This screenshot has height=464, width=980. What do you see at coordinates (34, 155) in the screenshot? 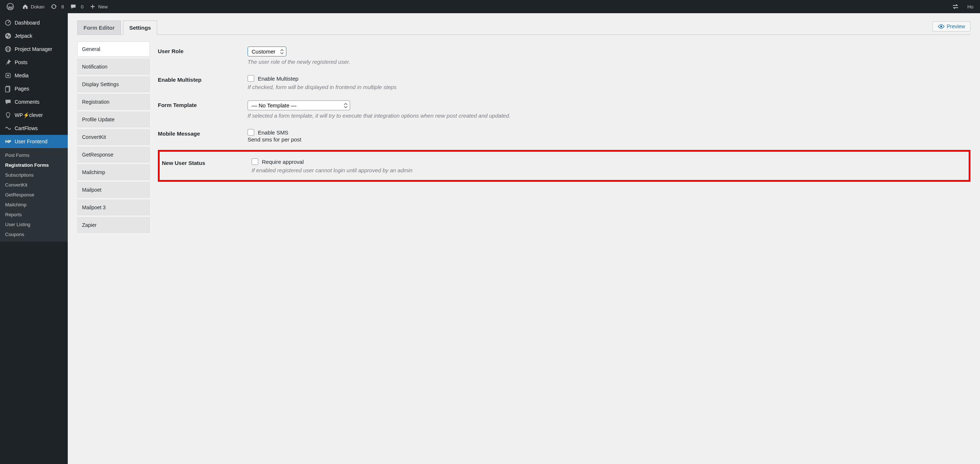
I see `submenu-item-post-forms: Post Forms` at bounding box center [34, 155].